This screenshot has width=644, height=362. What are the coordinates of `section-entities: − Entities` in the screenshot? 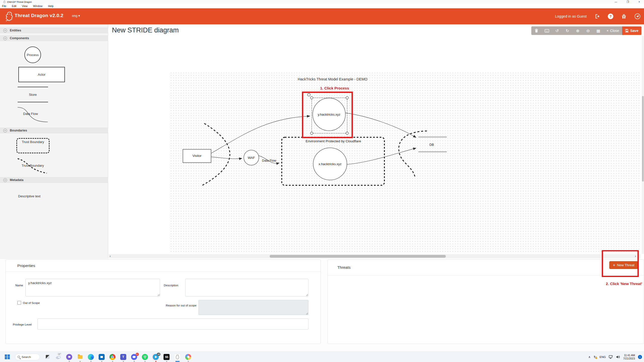 It's located at (54, 30).